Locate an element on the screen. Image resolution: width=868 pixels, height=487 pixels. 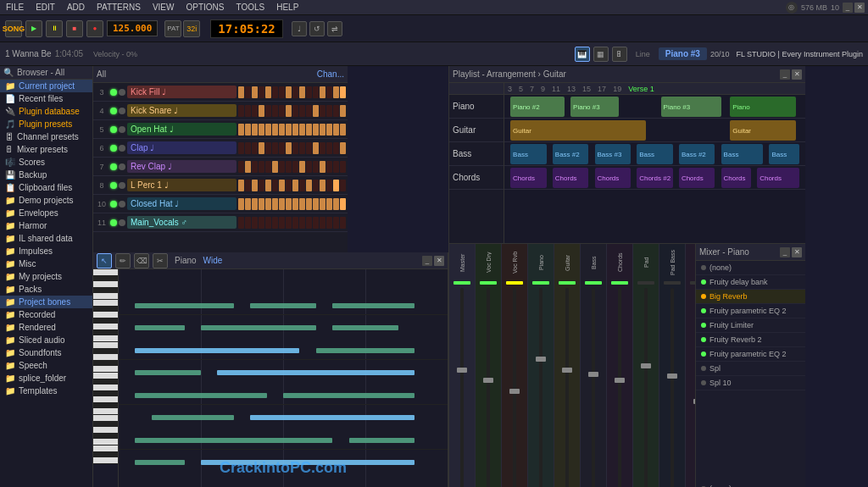
shuffle-icon: ⇌ is located at coordinates (335, 29).